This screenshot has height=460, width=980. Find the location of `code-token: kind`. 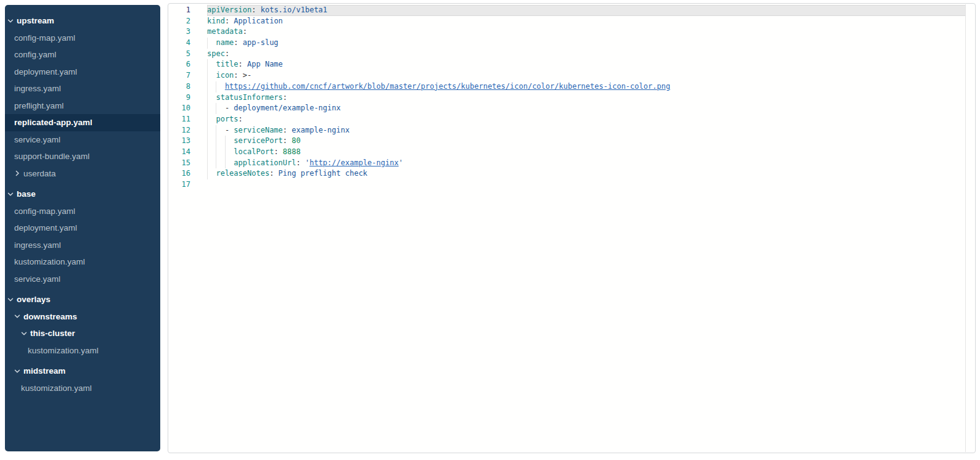

code-token: kind is located at coordinates (216, 21).